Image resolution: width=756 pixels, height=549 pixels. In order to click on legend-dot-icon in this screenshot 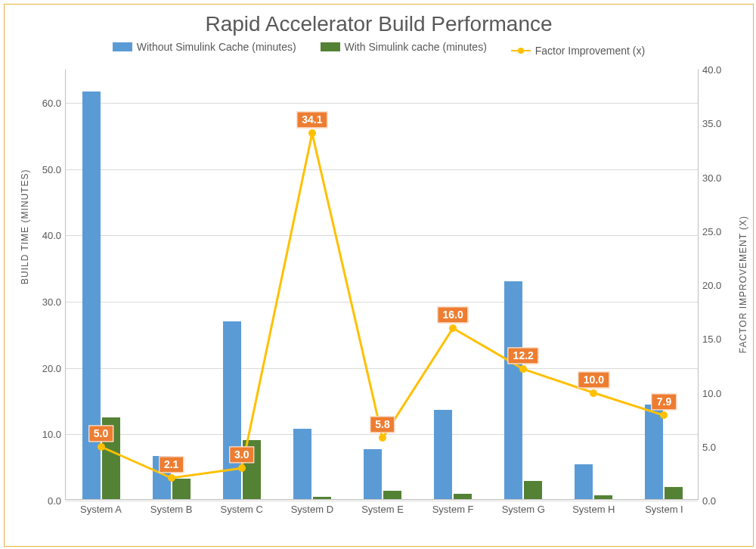, I will do `click(521, 51)`.